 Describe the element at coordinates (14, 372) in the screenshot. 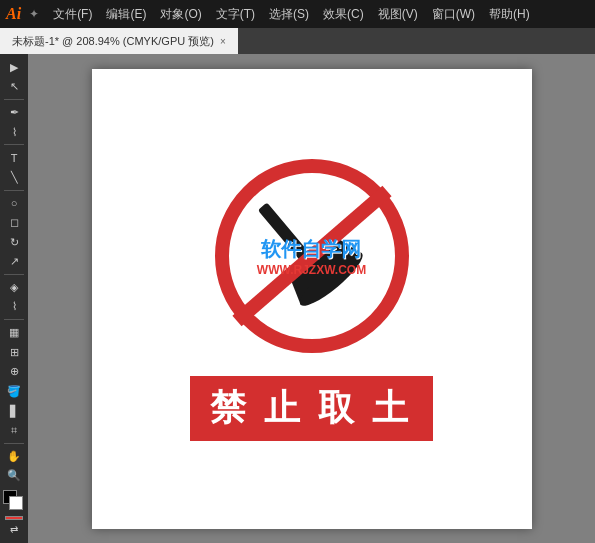

I see `shape-builder-tool: ⊕` at that location.